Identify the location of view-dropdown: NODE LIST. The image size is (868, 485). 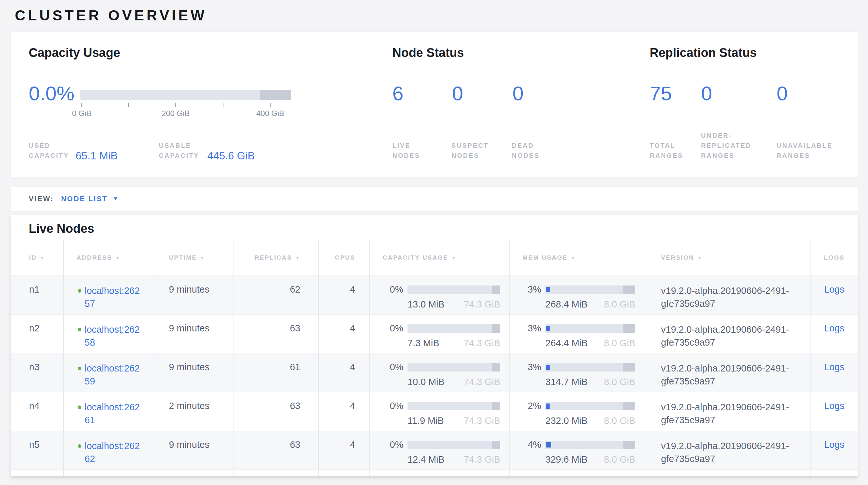
(84, 199).